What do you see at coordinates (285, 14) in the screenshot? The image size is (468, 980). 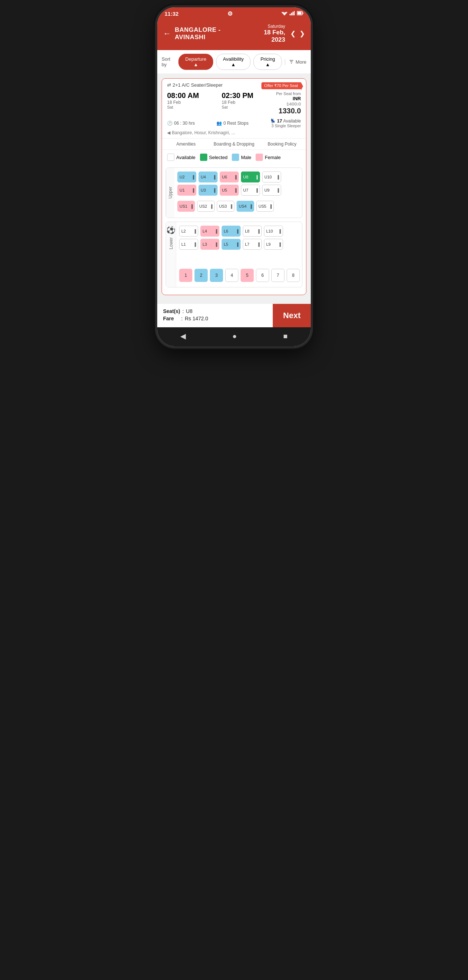 I see `wifi-icon` at bounding box center [285, 14].